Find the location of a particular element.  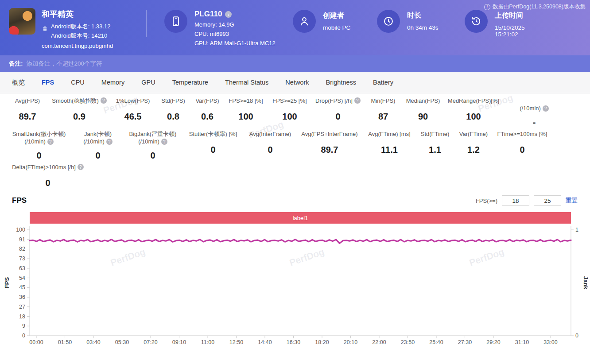

stat-metric: 1%Low(FPS)46.5 is located at coordinates (133, 109).